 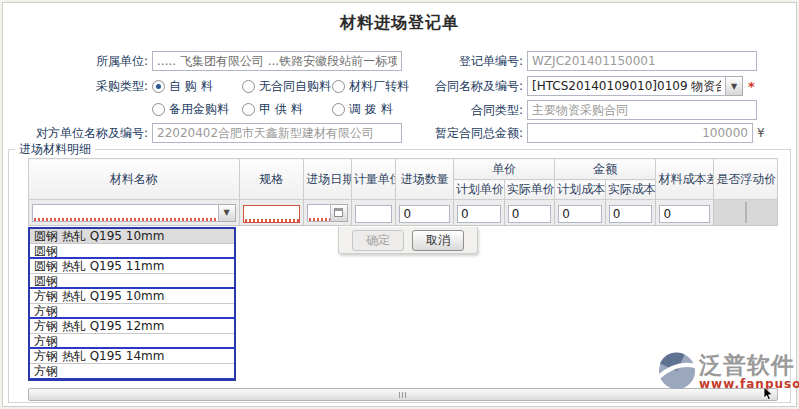 What do you see at coordinates (134, 213) in the screenshot?
I see `material-name-combobox: ▼` at bounding box center [134, 213].